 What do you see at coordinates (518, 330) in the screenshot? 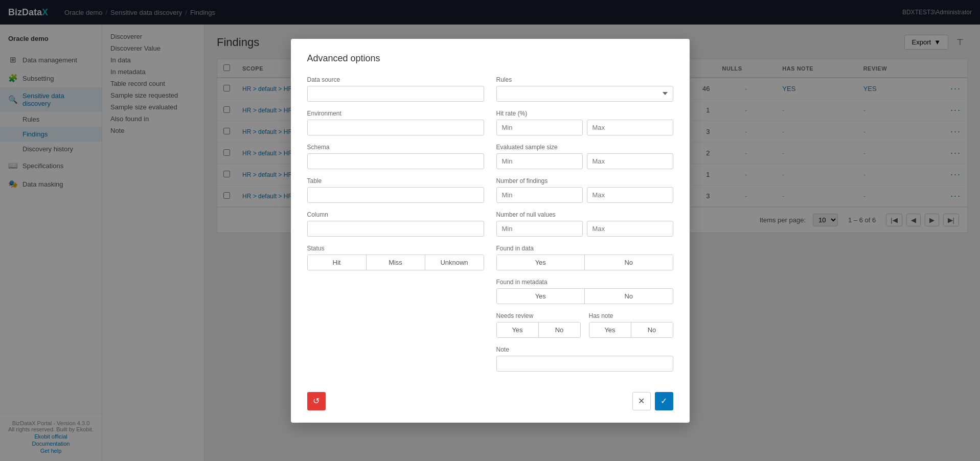
I see `needs-review-yes-btn: Yes` at bounding box center [518, 330].